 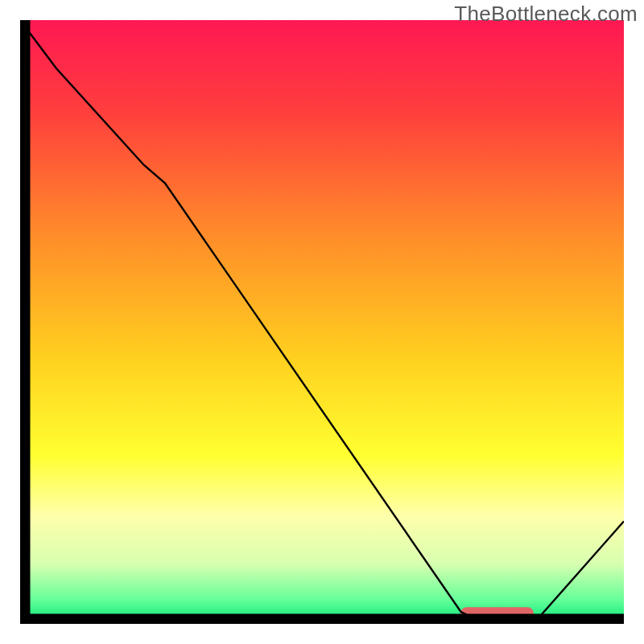 What do you see at coordinates (546, 14) in the screenshot?
I see `watermark-text: TheBottleneck.com` at bounding box center [546, 14].